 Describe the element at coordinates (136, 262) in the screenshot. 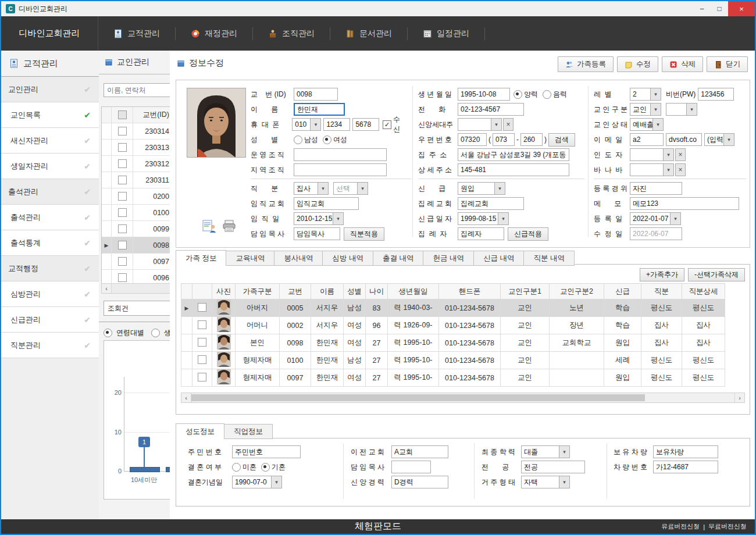

I see `member-row: 0097` at that location.